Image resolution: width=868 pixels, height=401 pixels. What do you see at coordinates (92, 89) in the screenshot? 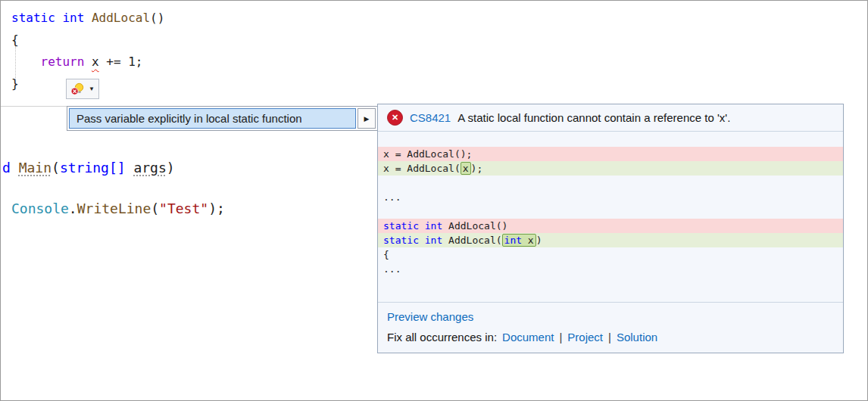
I see `chevron-down-icon: ▼` at bounding box center [92, 89].